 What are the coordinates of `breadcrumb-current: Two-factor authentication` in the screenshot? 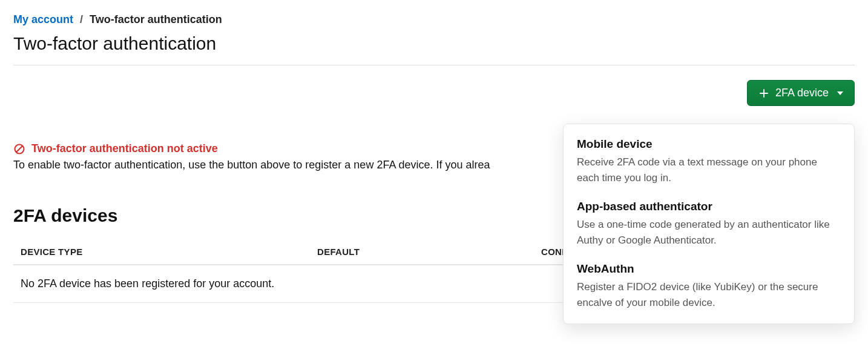 It's located at (156, 19).